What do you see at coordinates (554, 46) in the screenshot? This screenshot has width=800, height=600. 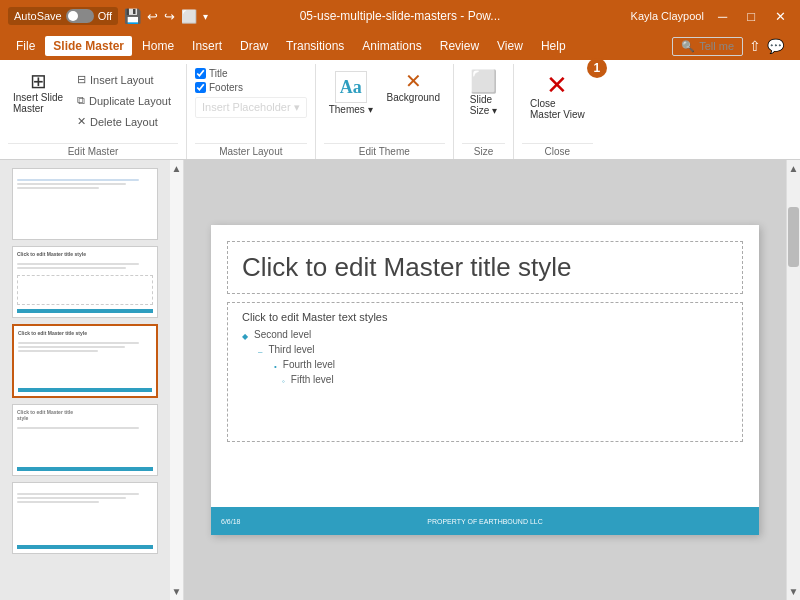 I see `menu-help: Help` at bounding box center [554, 46].